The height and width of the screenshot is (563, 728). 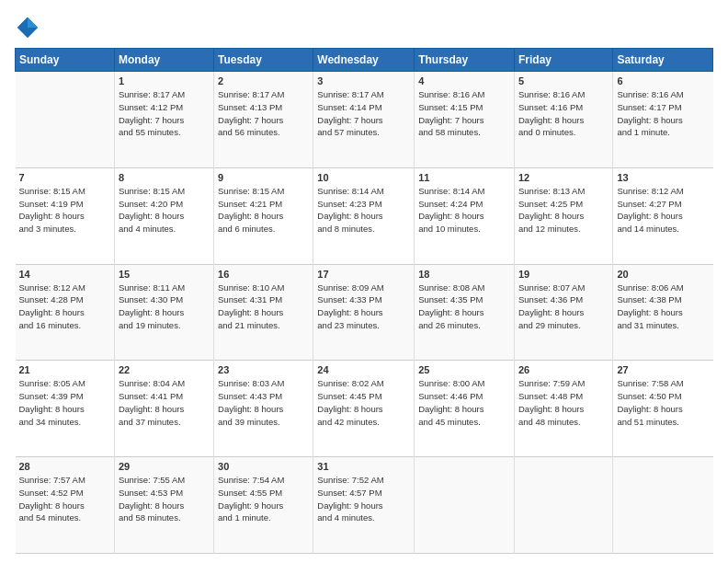 I want to click on day-number: 19, so click(x=563, y=274).